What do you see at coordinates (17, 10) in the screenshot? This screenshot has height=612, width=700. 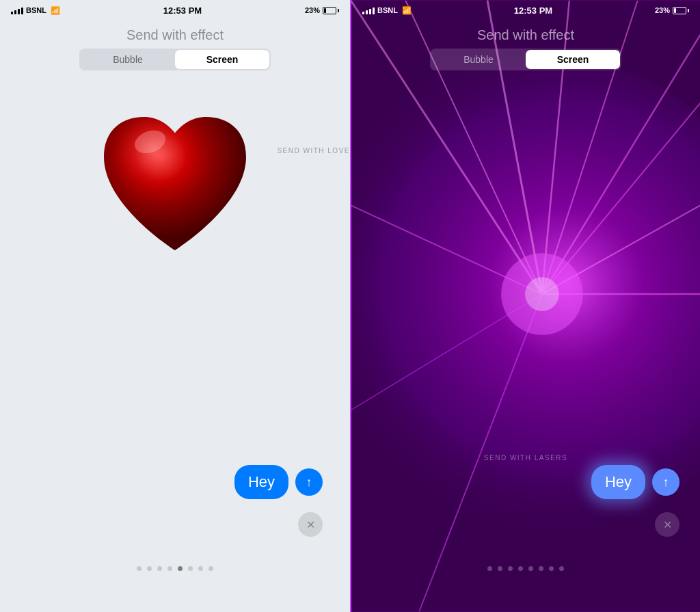 I see `left-signal-bars` at bounding box center [17, 10].